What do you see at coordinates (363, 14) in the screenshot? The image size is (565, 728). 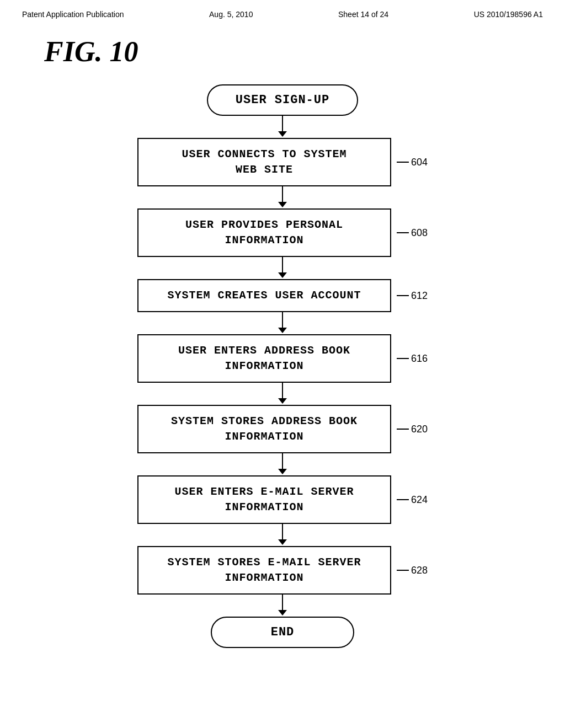 I see `header-sheet: Sheet 14 of 24` at bounding box center [363, 14].